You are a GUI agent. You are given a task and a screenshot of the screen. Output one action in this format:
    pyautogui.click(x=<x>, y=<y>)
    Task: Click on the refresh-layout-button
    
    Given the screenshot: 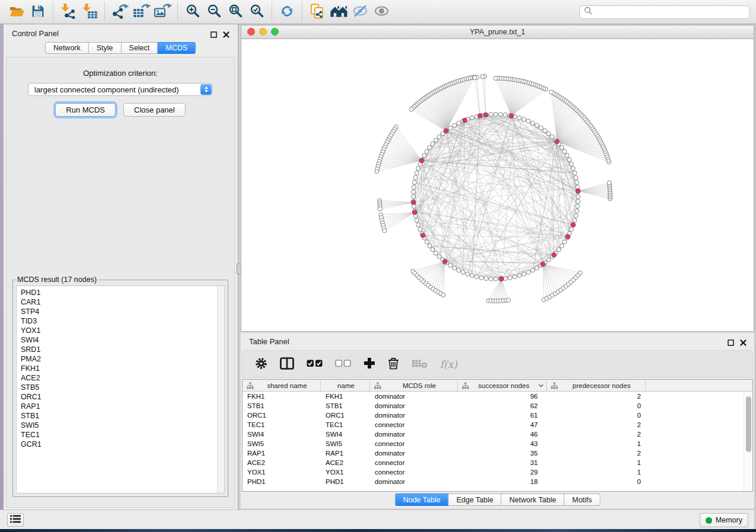 What is the action you would take?
    pyautogui.click(x=287, y=12)
    